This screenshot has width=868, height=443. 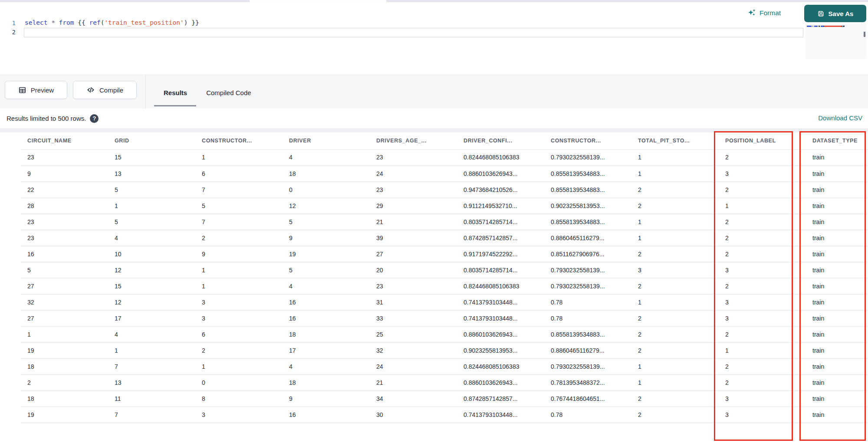 What do you see at coordinates (841, 14) in the screenshot?
I see `save-as-label: Save As` at bounding box center [841, 14].